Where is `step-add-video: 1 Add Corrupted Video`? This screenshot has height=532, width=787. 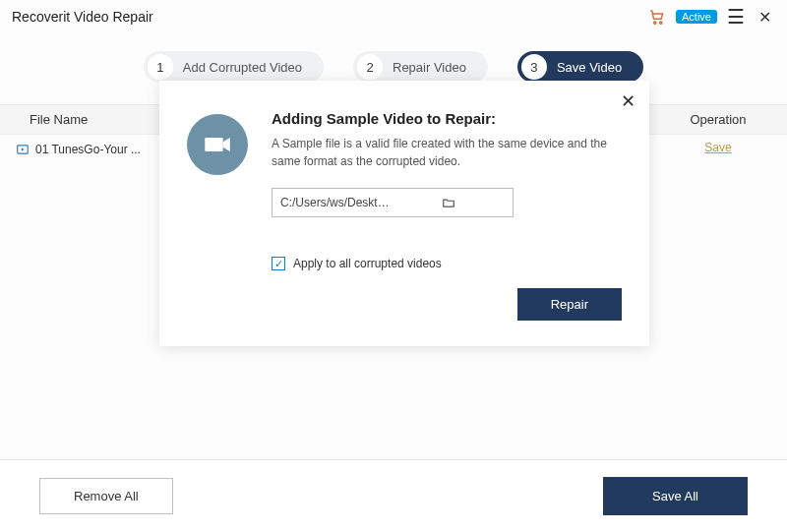
step-add-video: 1 Add Corrupted Video is located at coordinates (234, 67).